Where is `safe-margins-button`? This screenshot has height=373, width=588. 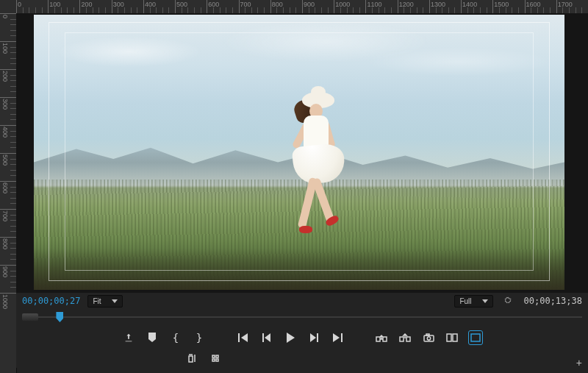 safe-margins-button is located at coordinates (476, 338).